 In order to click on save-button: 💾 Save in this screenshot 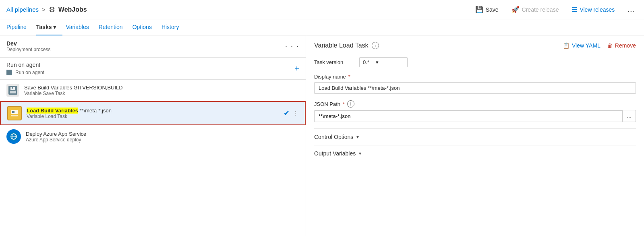, I will do `click(487, 10)`.